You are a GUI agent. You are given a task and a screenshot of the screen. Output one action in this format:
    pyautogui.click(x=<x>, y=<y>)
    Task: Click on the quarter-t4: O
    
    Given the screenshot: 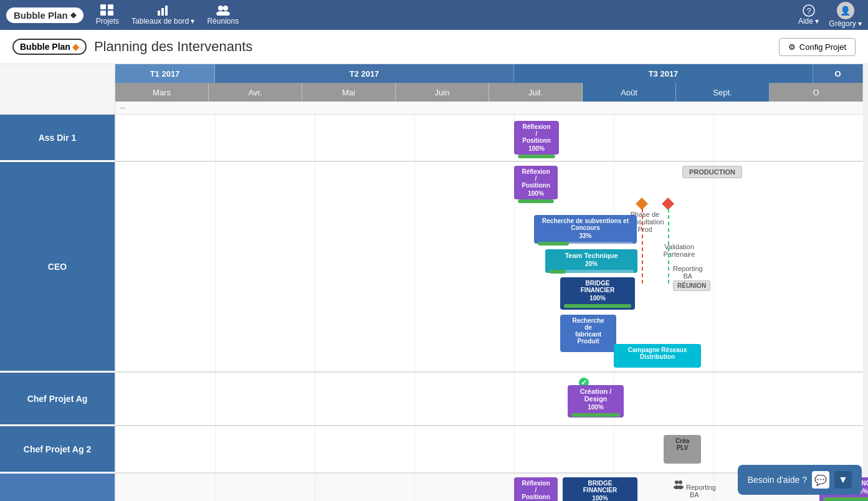 What is the action you would take?
    pyautogui.click(x=838, y=74)
    